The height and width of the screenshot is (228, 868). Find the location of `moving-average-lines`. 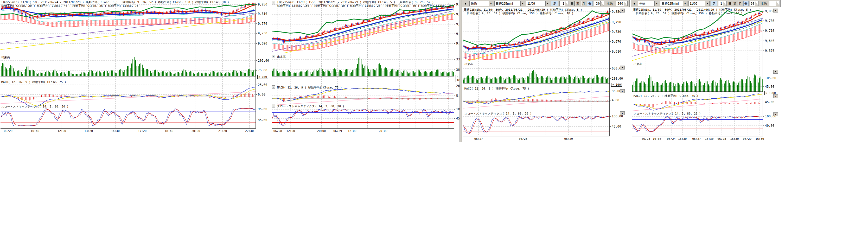

moving-average-lines is located at coordinates (698, 37).